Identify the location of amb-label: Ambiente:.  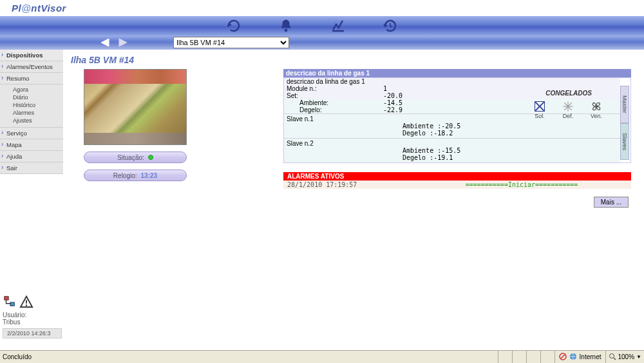
(335, 103).